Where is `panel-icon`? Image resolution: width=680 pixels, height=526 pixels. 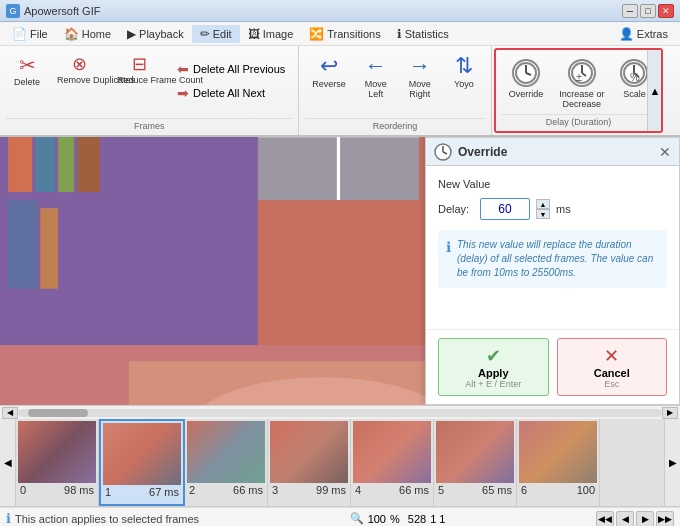
panel-icon is located at coordinates (443, 152).